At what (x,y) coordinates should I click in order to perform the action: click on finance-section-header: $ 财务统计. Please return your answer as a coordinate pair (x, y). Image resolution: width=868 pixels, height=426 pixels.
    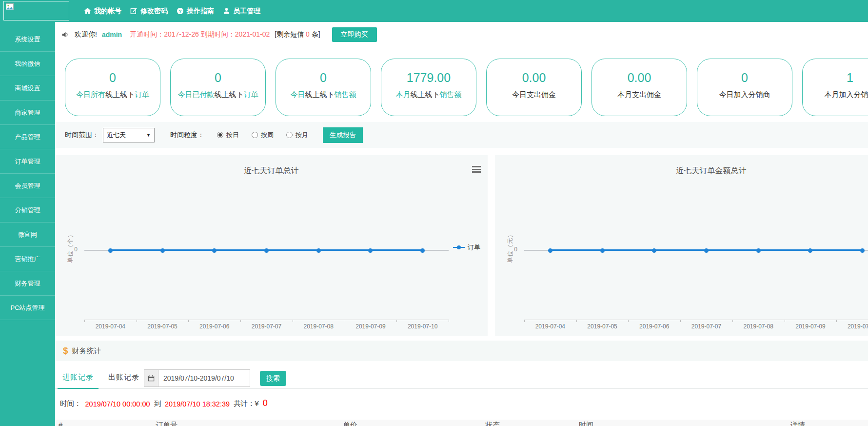
    Looking at the image, I should click on (461, 351).